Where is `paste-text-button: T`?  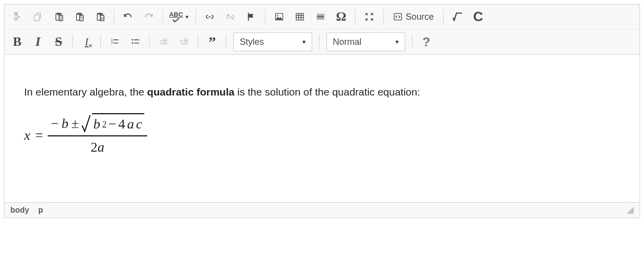 paste-text-button: T is located at coordinates (79, 17).